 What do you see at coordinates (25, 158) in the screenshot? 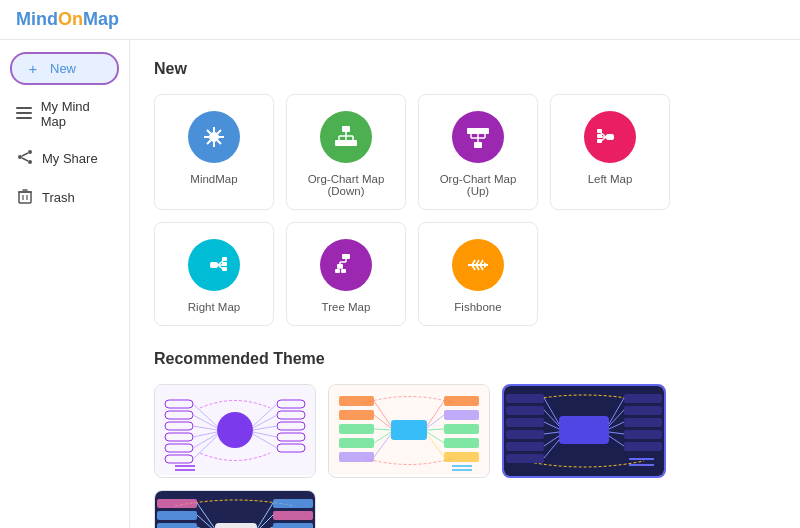
I see `share-icon` at bounding box center [25, 158].